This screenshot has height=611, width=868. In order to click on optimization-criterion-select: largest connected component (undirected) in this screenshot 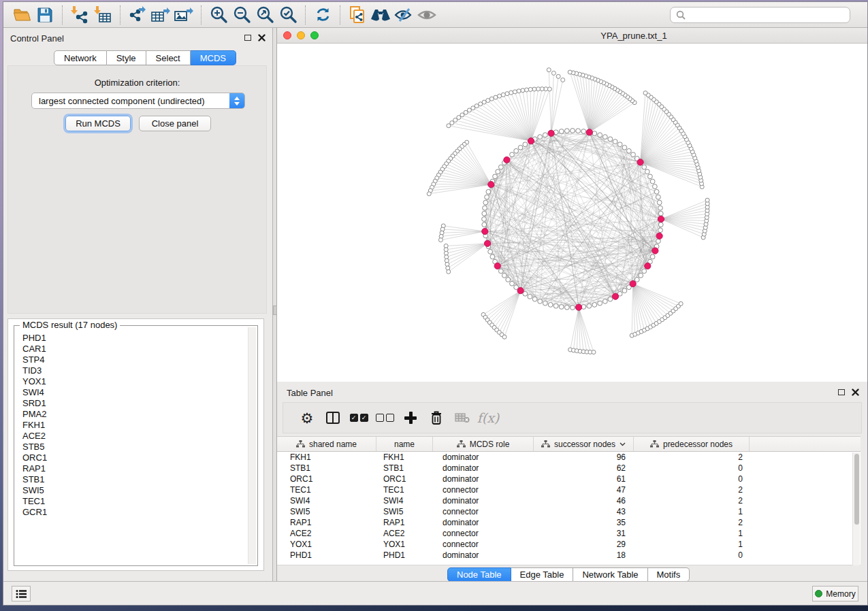, I will do `click(138, 101)`.